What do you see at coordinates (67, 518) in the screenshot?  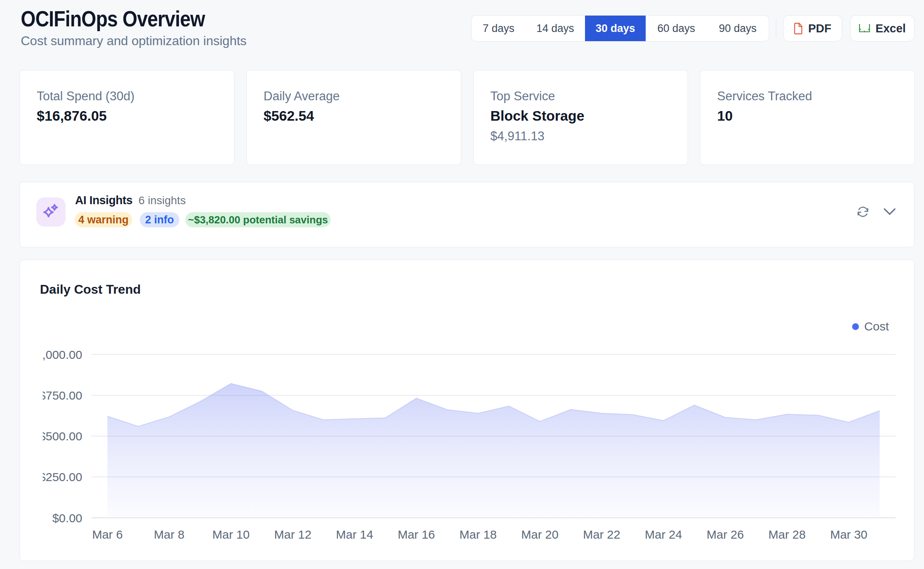 I see `svg-text: $0.00` at bounding box center [67, 518].